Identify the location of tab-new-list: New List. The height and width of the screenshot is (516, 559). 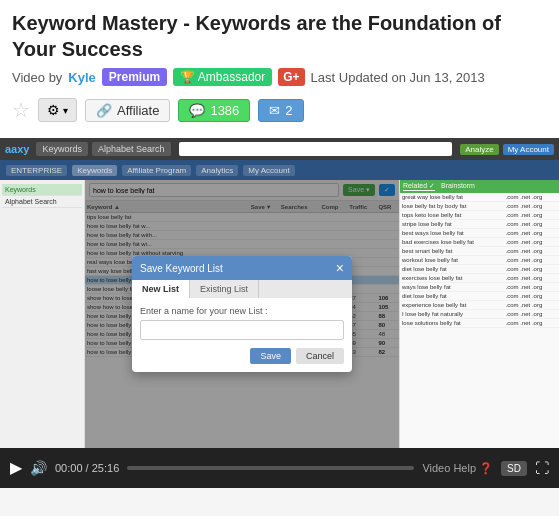
(161, 289).